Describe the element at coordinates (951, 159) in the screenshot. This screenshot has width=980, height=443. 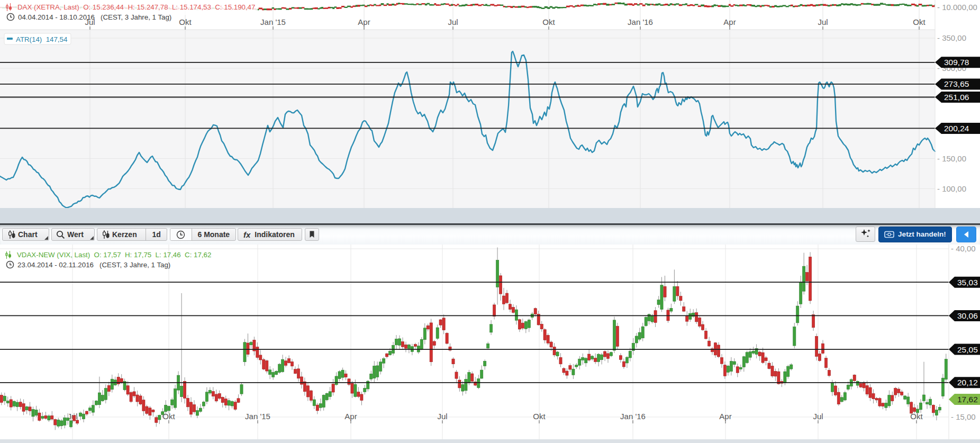
I see `svg-text: - 150,00` at that location.